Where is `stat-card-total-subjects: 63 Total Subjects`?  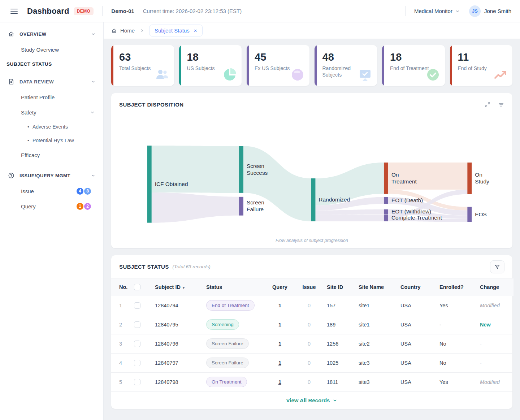
stat-card-total-subjects: 63 Total Subjects is located at coordinates (143, 66).